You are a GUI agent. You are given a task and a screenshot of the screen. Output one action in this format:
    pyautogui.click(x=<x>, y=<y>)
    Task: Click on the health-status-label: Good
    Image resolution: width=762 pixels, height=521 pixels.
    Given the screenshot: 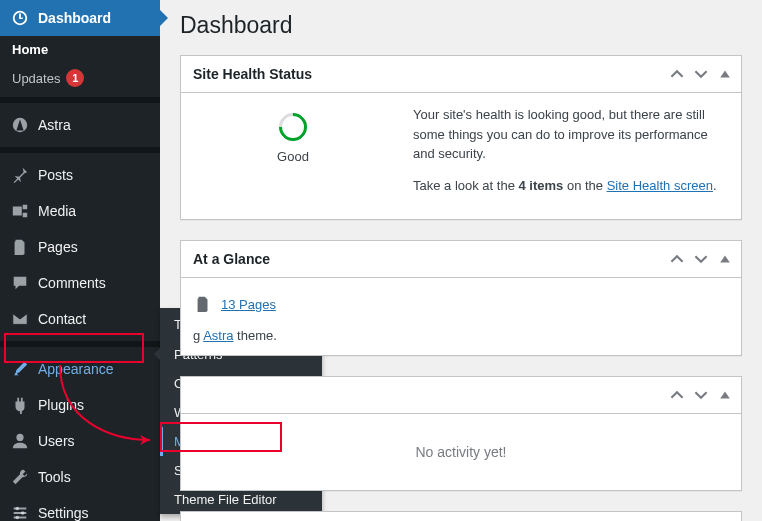 What is the action you would take?
    pyautogui.click(x=293, y=156)
    